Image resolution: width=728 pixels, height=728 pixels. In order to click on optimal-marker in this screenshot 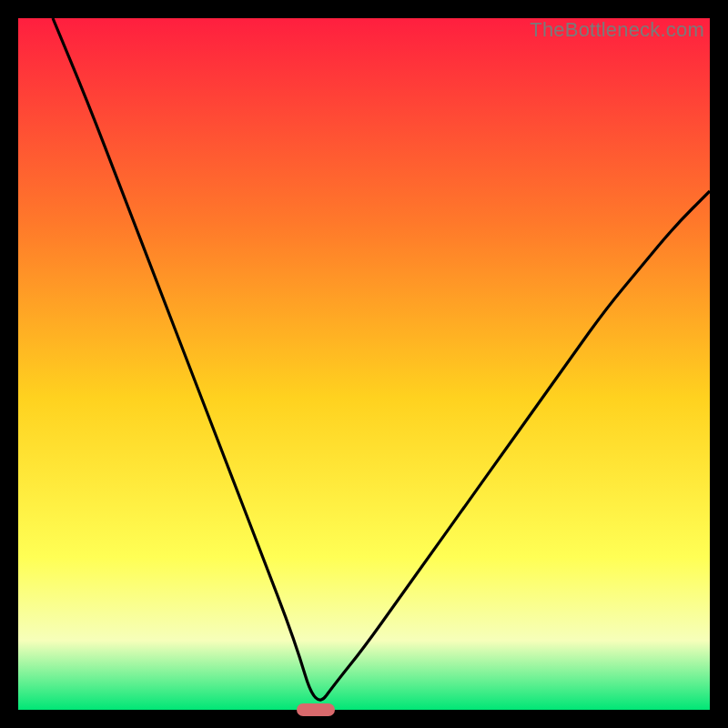, I will do `click(316, 710)`.